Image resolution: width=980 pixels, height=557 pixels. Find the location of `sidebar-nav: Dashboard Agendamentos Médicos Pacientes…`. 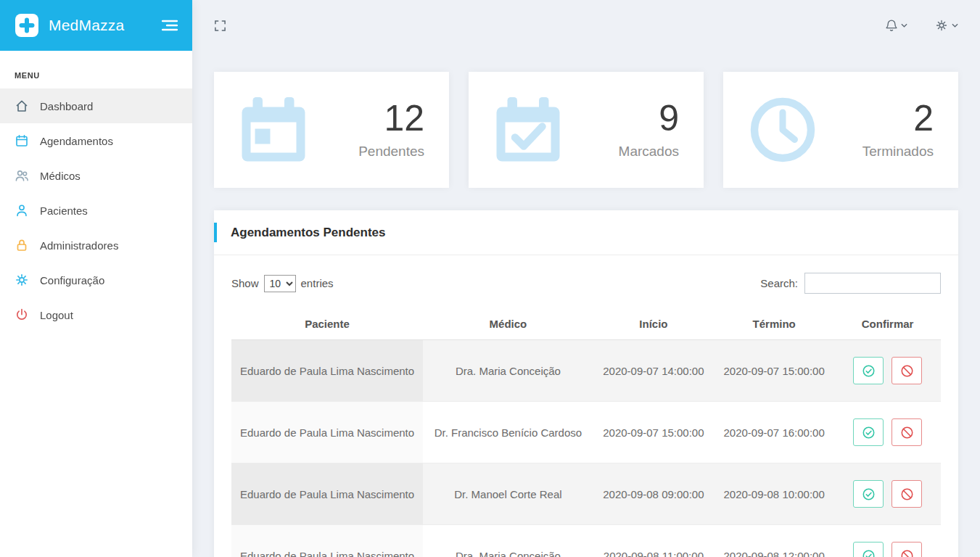

sidebar-nav: Dashboard Agendamentos Médicos Pacientes… is located at coordinates (96, 210).